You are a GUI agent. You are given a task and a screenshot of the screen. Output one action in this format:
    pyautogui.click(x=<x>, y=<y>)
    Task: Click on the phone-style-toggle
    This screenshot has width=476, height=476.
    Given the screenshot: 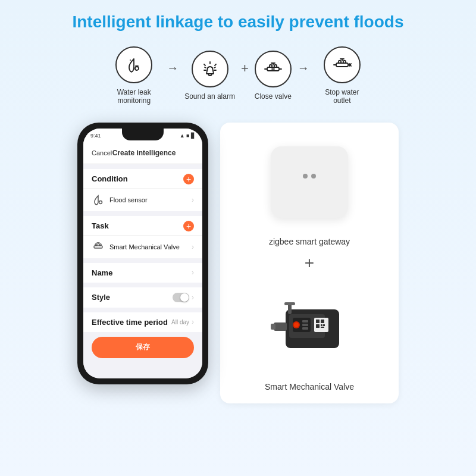 What is the action you would take?
    pyautogui.click(x=181, y=298)
    